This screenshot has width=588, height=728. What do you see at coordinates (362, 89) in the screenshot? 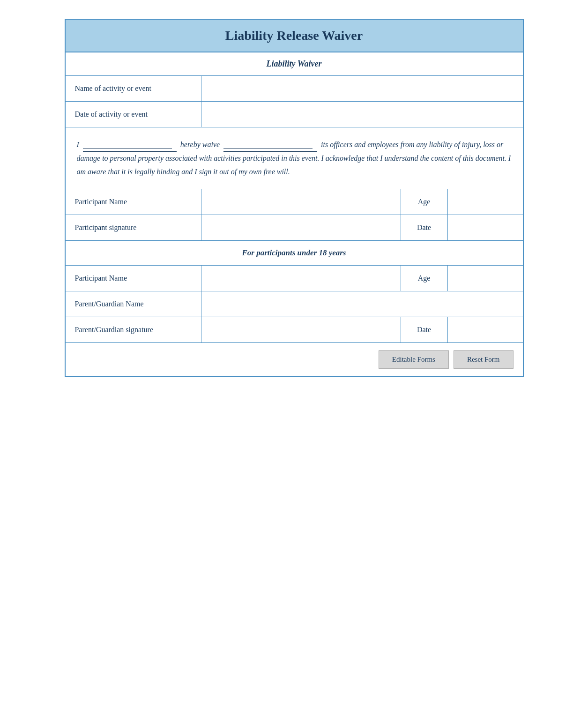
I see `activity-name-input-cell` at bounding box center [362, 89].